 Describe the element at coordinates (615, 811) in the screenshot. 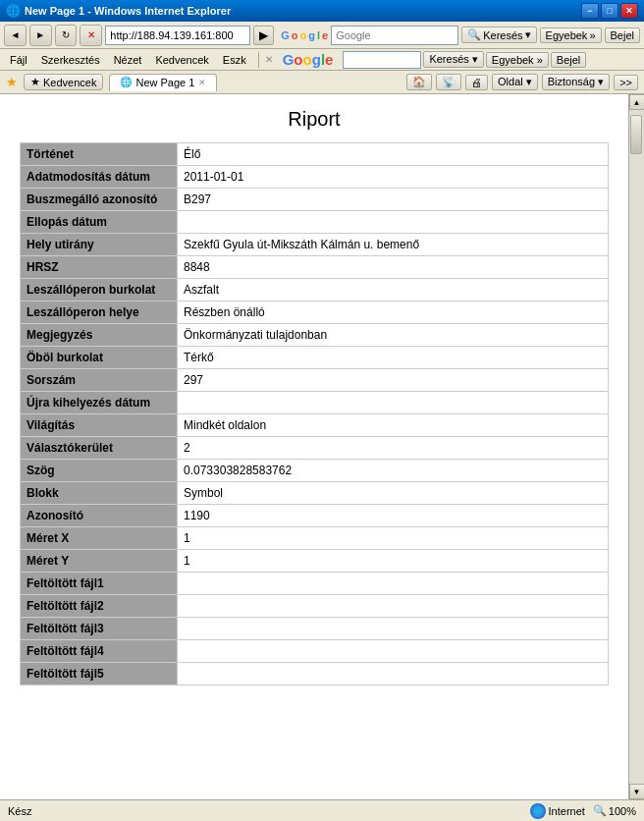

I see `status-zoom: 🔍 100%` at that location.